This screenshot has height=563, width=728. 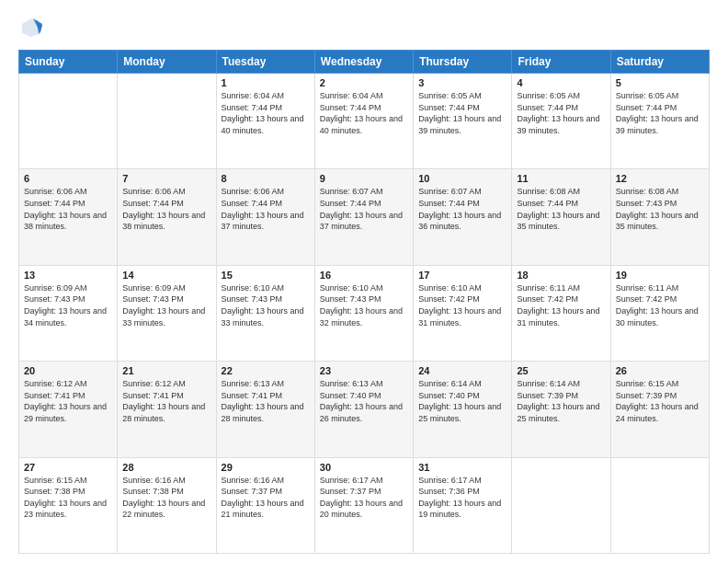 I want to click on day-number: 18, so click(x=561, y=275).